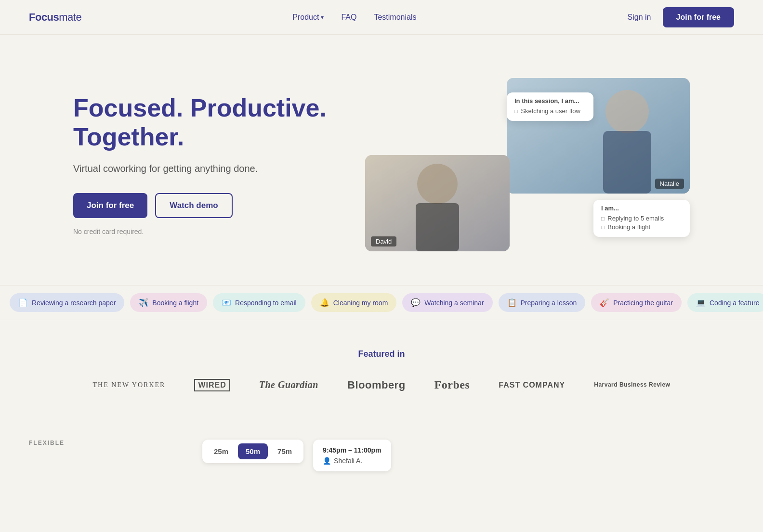 The image size is (763, 532). Describe the element at coordinates (325, 302) in the screenshot. I see `pill-icon: 🔔` at that location.